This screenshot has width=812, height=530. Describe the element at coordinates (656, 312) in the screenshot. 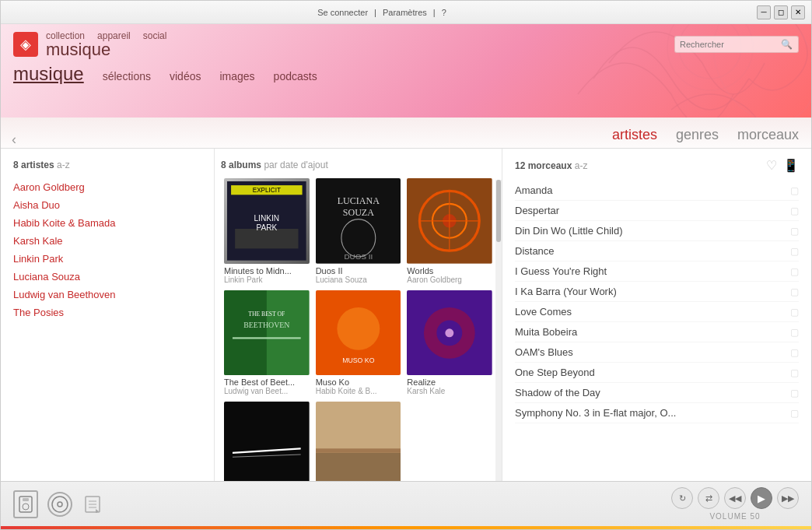

I see `list-item: Love Comes ▢` at that location.